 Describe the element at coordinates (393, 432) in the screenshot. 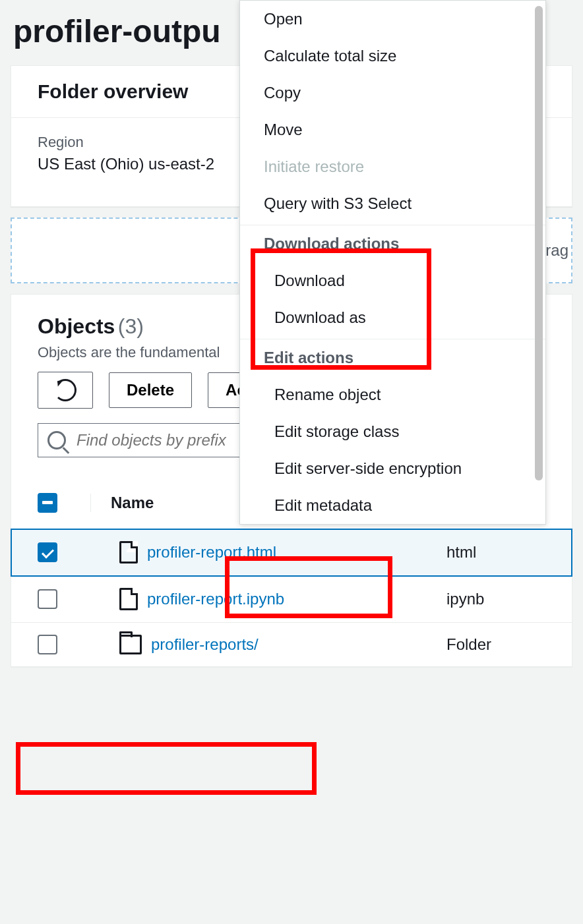

I see `menu-item-edit-storage-class: Edit storage class` at that location.